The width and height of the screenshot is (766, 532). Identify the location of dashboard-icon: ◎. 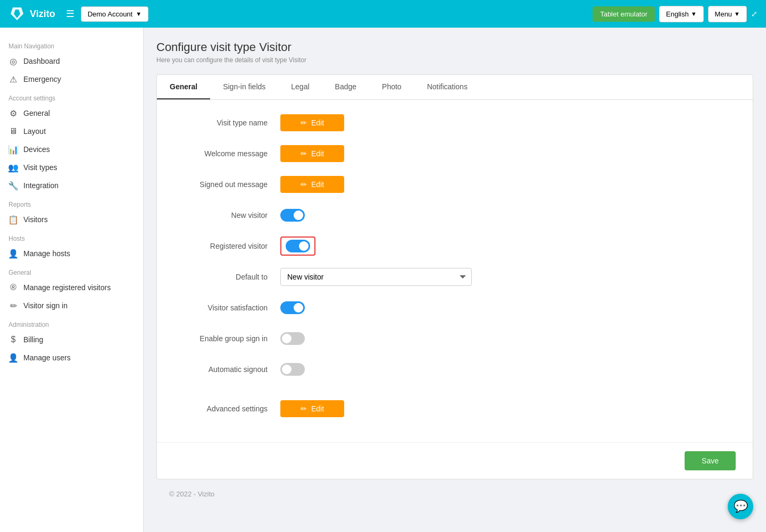
(13, 61).